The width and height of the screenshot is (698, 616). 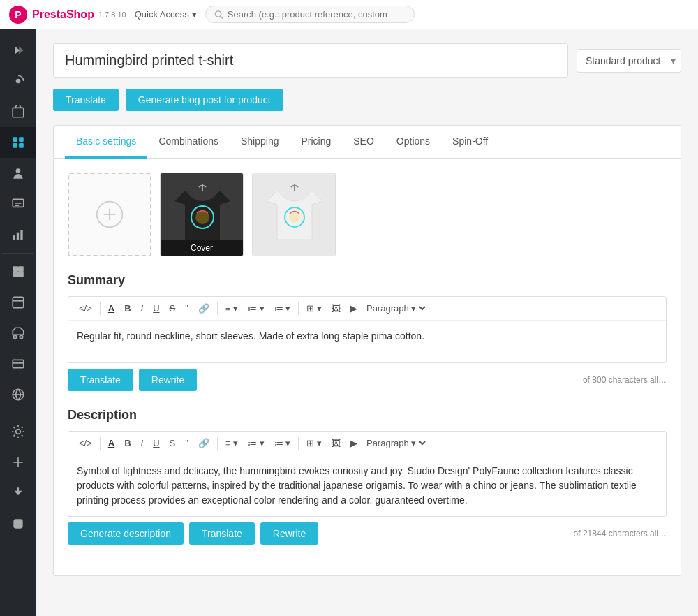 What do you see at coordinates (367, 330) in the screenshot?
I see `summary-editor: </> A B I U S " 🔗 ≡ ▾ ≔ ▾ ≔ ▾` at bounding box center [367, 330].